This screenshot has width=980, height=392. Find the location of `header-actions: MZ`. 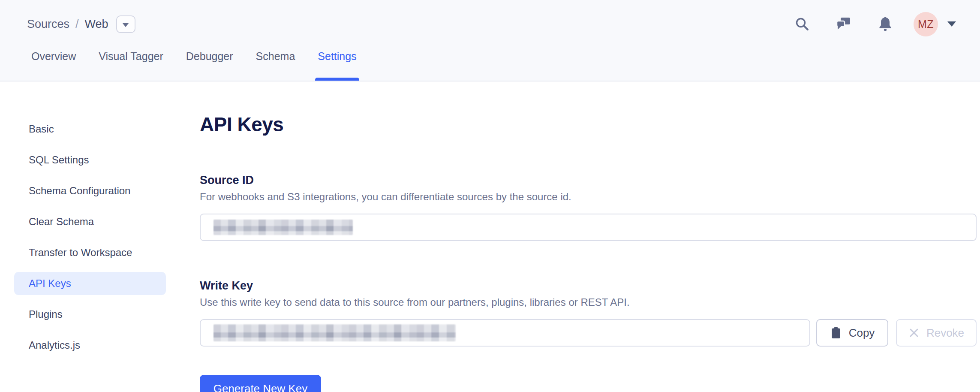

header-actions: MZ is located at coordinates (863, 24).